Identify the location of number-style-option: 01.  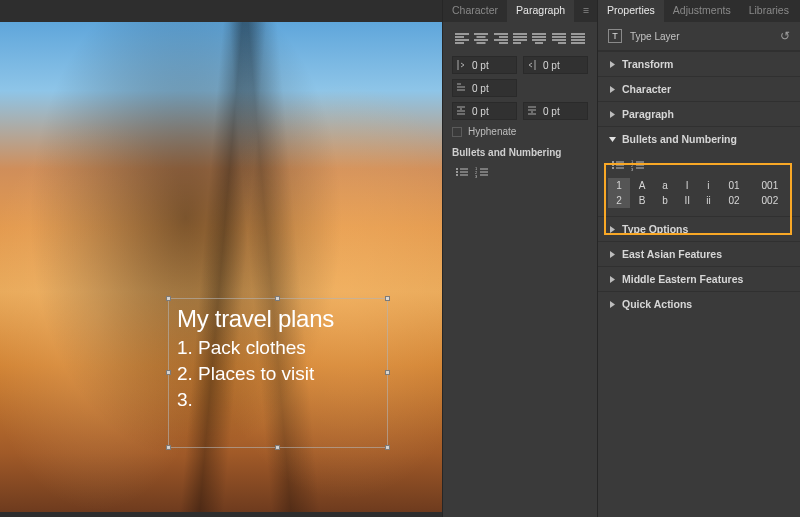
(734, 186).